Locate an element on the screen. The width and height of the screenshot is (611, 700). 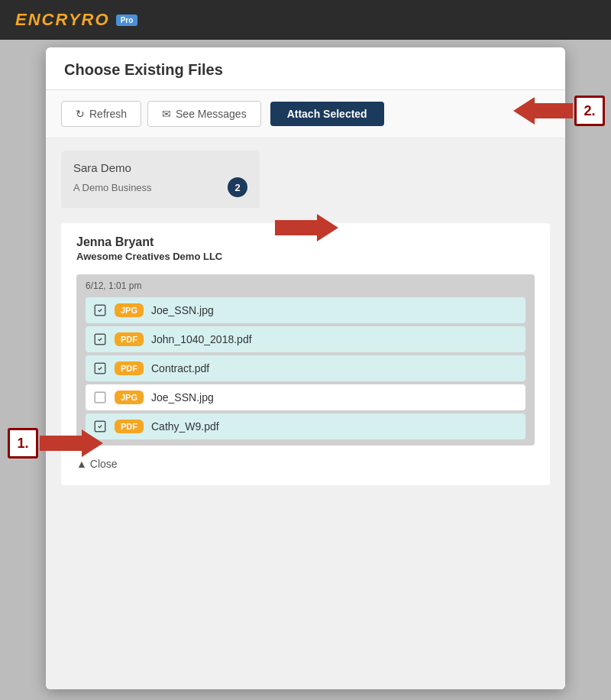
file-type-pdf-2: PDF is located at coordinates (129, 339).